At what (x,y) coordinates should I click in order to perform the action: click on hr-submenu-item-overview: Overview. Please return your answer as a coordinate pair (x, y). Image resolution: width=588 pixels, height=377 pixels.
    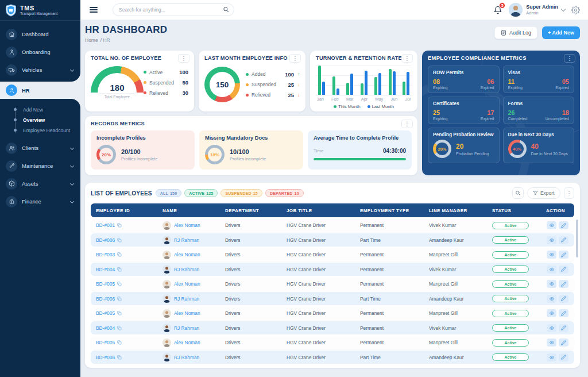
    Looking at the image, I should click on (40, 120).